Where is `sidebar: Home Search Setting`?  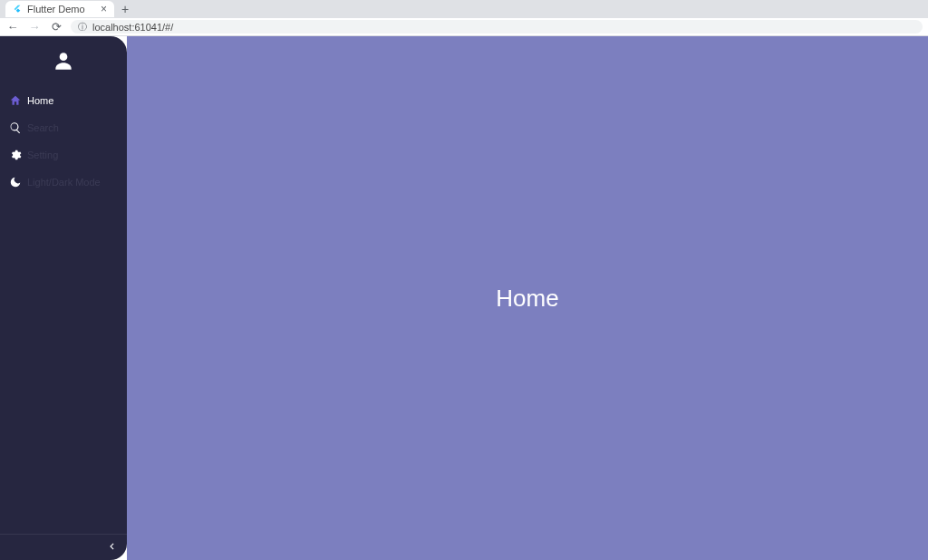 sidebar: Home Search Setting is located at coordinates (63, 298).